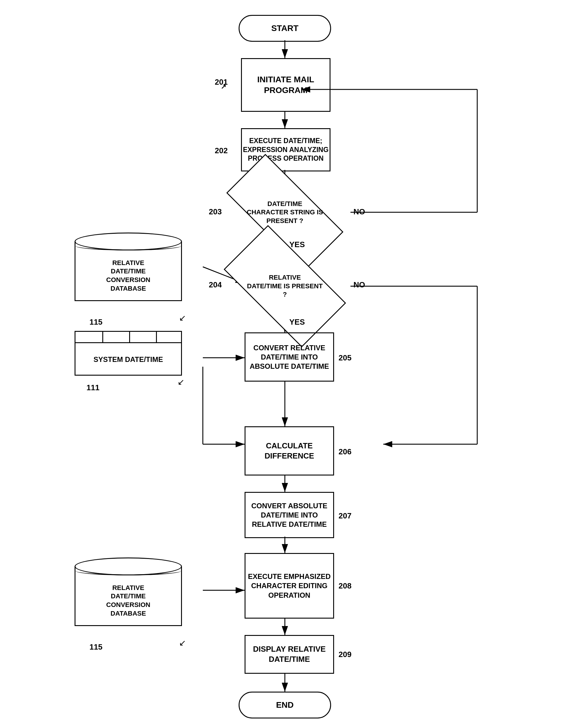 The width and height of the screenshot is (570, 728). I want to click on ref-209: 209, so click(345, 654).